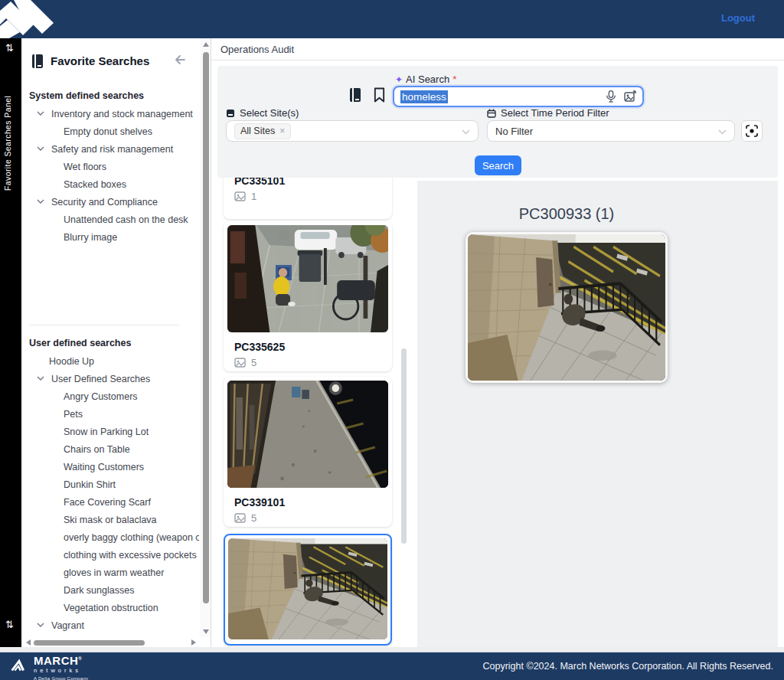  Describe the element at coordinates (180, 60) in the screenshot. I see `collapse-arrow-icon` at that location.